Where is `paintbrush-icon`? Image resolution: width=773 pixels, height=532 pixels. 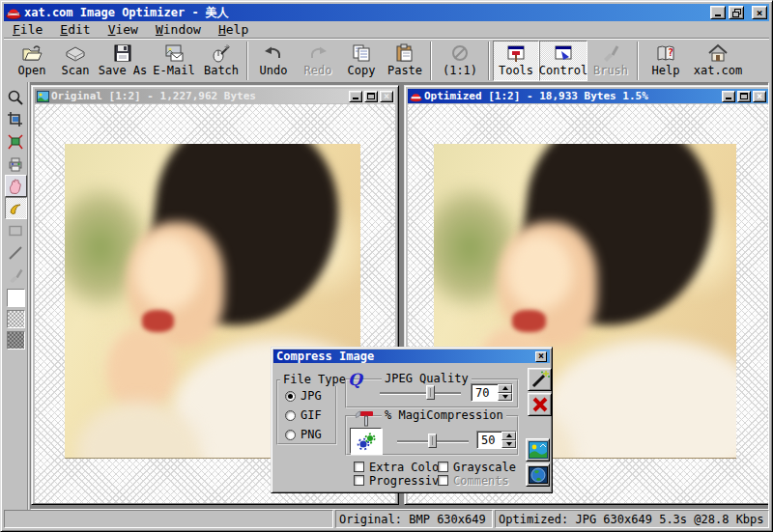 paintbrush-icon is located at coordinates (15, 275).